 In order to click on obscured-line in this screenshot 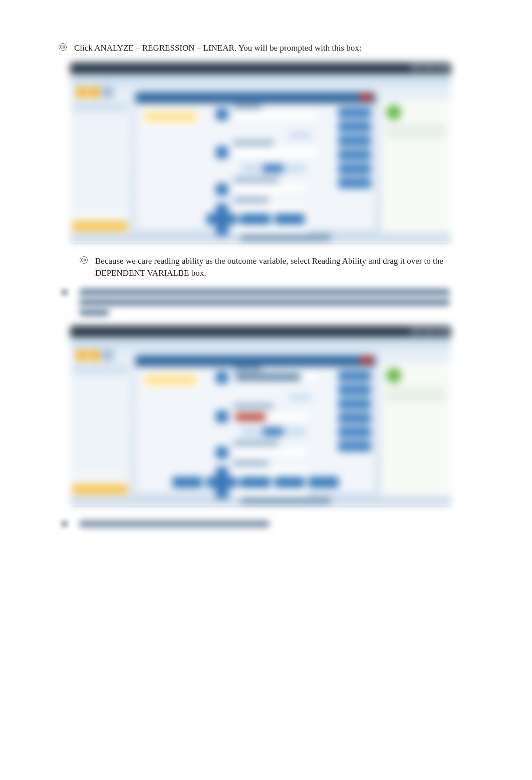, I will do `click(204, 525)`.